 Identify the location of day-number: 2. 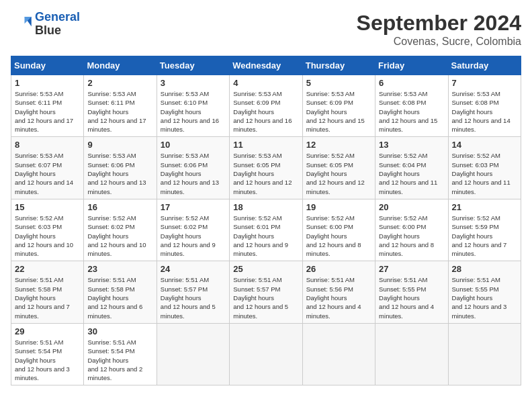
(120, 83).